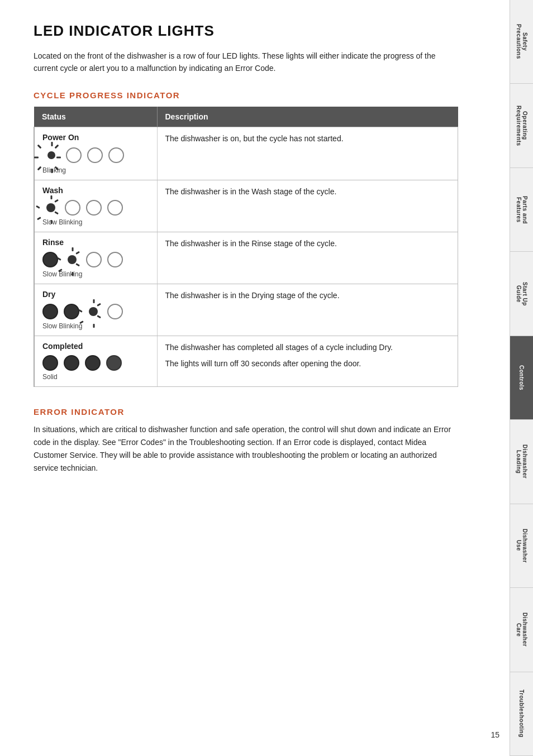 The width and height of the screenshot is (533, 756). I want to click on sidebar-tab-troubleshooting-label: Troubleshooting, so click(522, 714).